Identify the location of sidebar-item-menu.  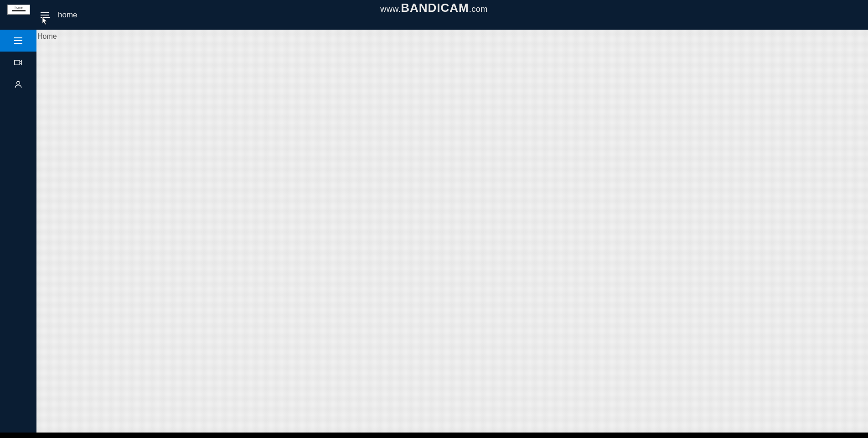
(18, 41).